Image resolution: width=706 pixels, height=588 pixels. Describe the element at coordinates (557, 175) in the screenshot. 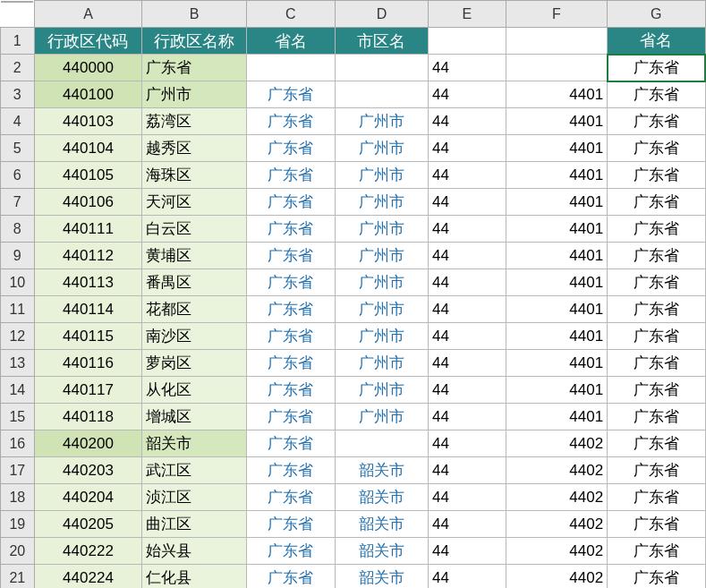

I see `cell-F6: 4401` at that location.